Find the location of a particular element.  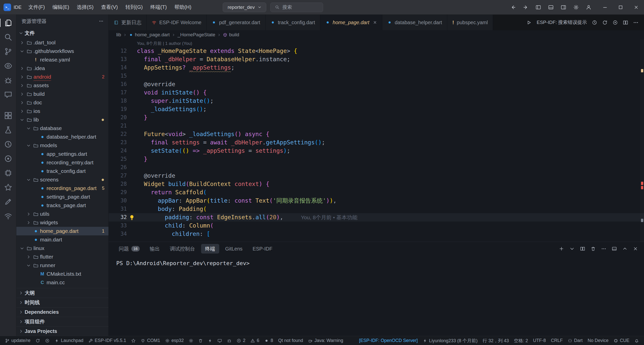

status-run-target is located at coordinates (47, 341).